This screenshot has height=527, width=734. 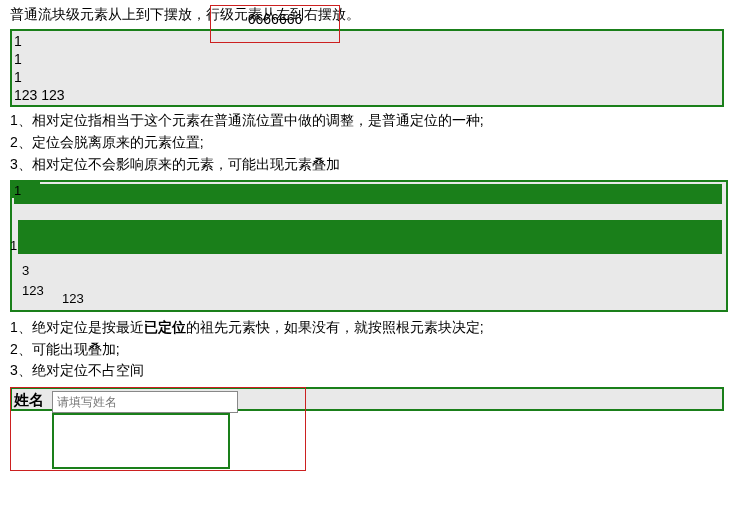 What do you see at coordinates (276, 19) in the screenshot?
I see `float-number: 6666666` at bounding box center [276, 19].